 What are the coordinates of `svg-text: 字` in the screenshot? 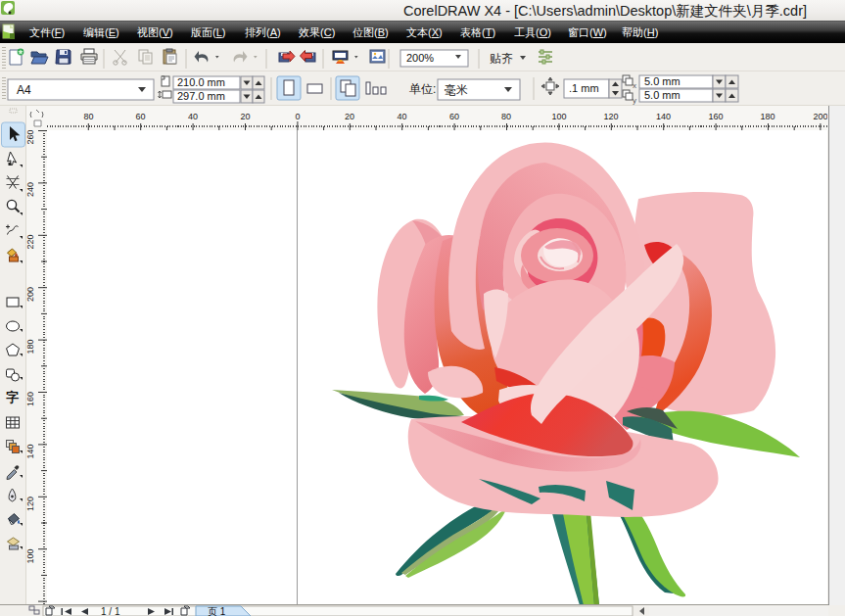 It's located at (12, 398).